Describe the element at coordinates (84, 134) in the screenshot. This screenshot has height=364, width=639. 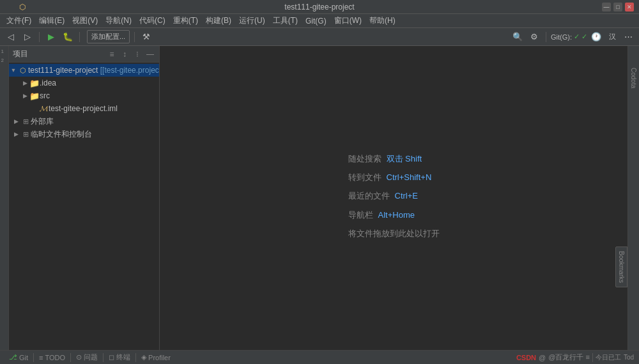
I see `tree-item-temp: ▶ ⊞ 临时文件和控制台` at that location.